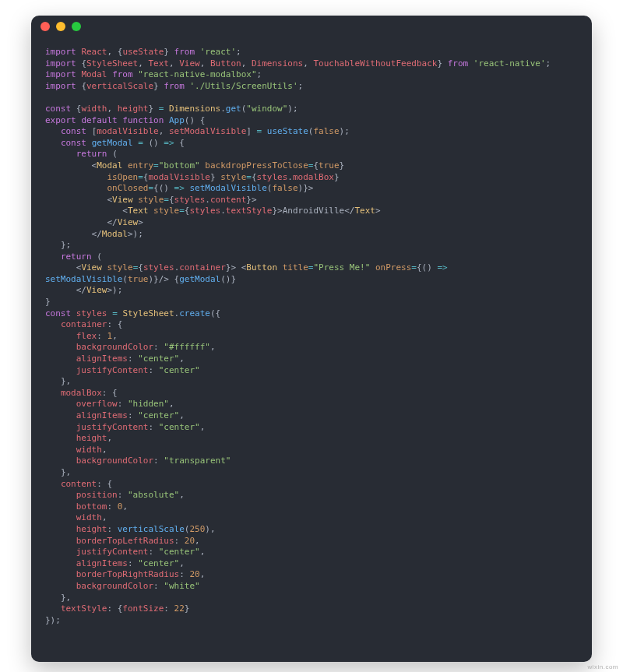 This screenshot has height=672, width=623. What do you see at coordinates (228, 199) in the screenshot?
I see `property: content` at bounding box center [228, 199].